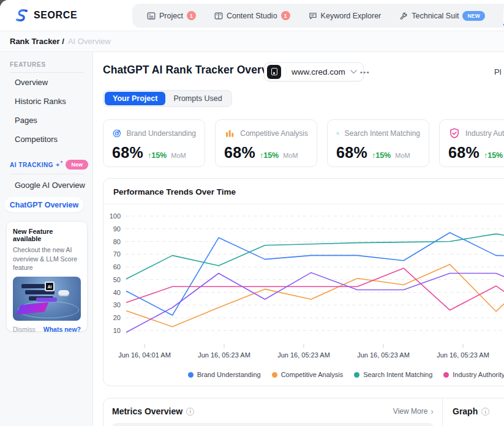  Describe the element at coordinates (117, 305) in the screenshot. I see `svg-text: 30` at that location.